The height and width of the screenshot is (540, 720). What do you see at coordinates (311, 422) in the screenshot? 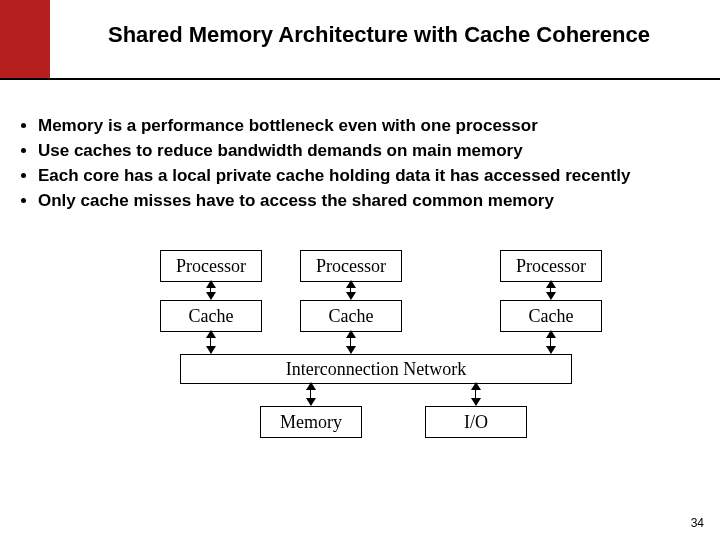
I see `memory-box: Memory` at bounding box center [311, 422].